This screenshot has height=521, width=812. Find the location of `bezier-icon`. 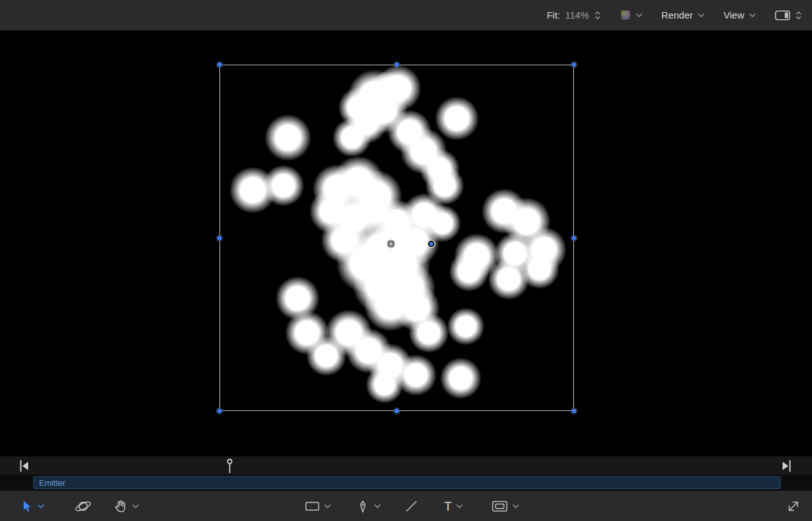

bezier-icon is located at coordinates (363, 506).